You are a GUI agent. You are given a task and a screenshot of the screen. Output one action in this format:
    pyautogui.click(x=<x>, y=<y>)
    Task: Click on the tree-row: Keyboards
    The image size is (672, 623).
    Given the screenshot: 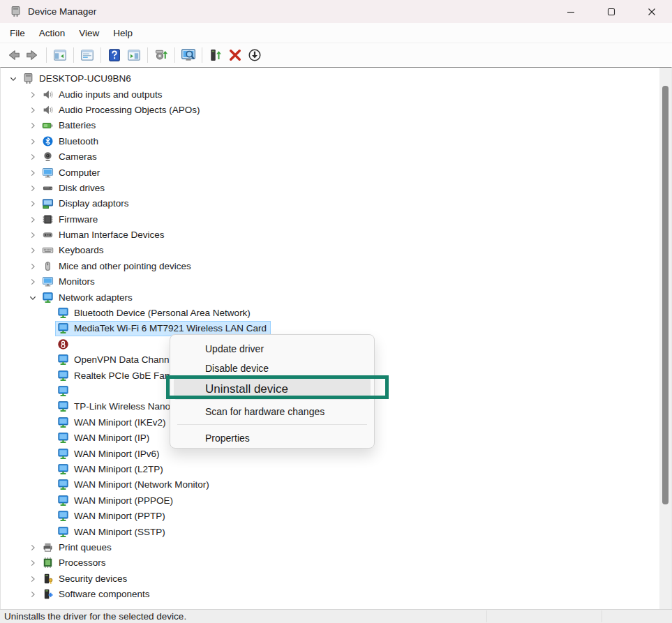 What is the action you would take?
    pyautogui.click(x=336, y=250)
    